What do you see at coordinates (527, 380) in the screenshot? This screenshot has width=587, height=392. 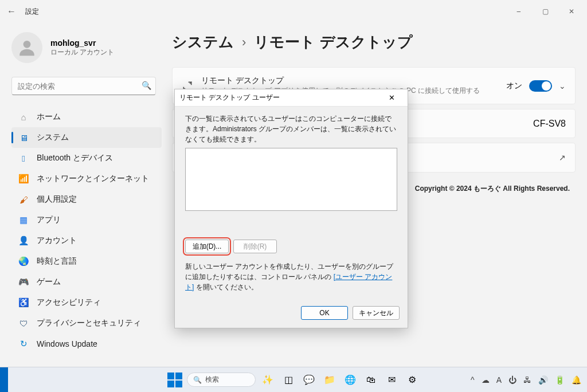 I see `network-tray-icon: 🖧` at bounding box center [527, 380].